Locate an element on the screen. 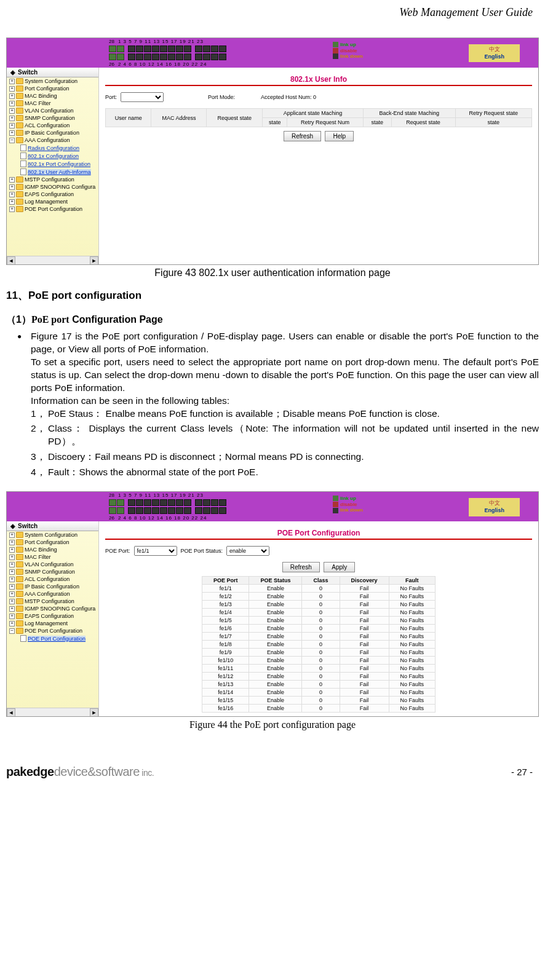  table-row: fe1/6Enable0FailNo Faults is located at coordinates (319, 628).